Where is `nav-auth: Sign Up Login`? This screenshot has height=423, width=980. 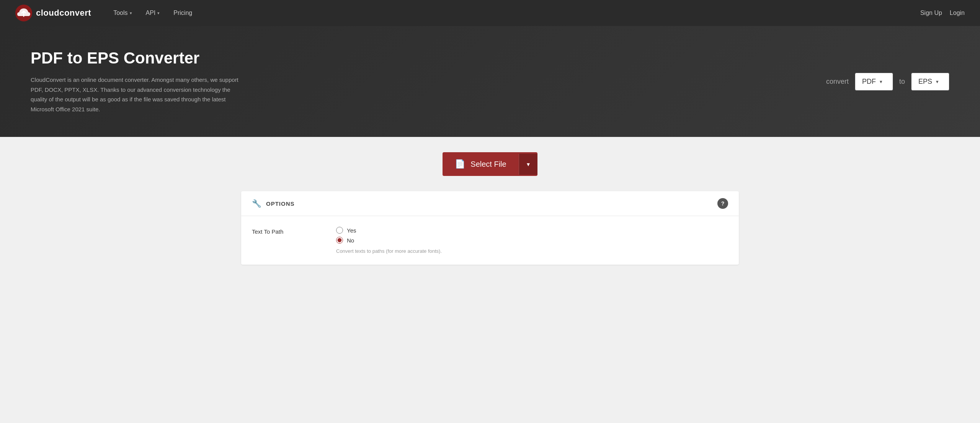
nav-auth: Sign Up Login is located at coordinates (942, 13).